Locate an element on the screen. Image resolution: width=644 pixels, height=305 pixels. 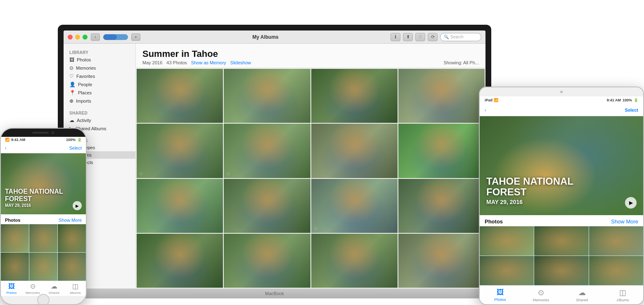
sidebar-item-activity: ☁ Activity is located at coordinates (99, 120).